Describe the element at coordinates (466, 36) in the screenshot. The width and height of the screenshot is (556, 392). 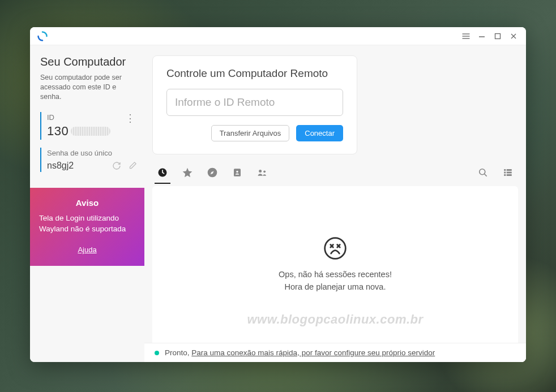
I see `hamburger-menu-button` at that location.